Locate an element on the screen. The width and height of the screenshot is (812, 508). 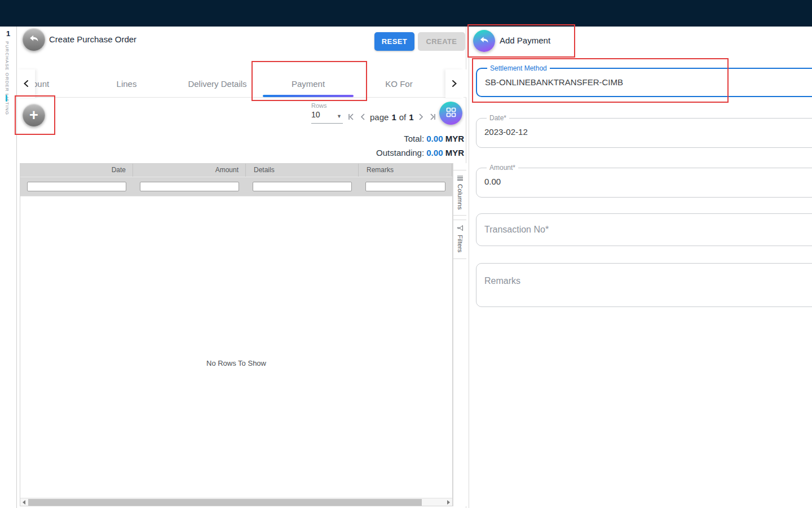
filters-tab-label: Filters is located at coordinates (460, 244).